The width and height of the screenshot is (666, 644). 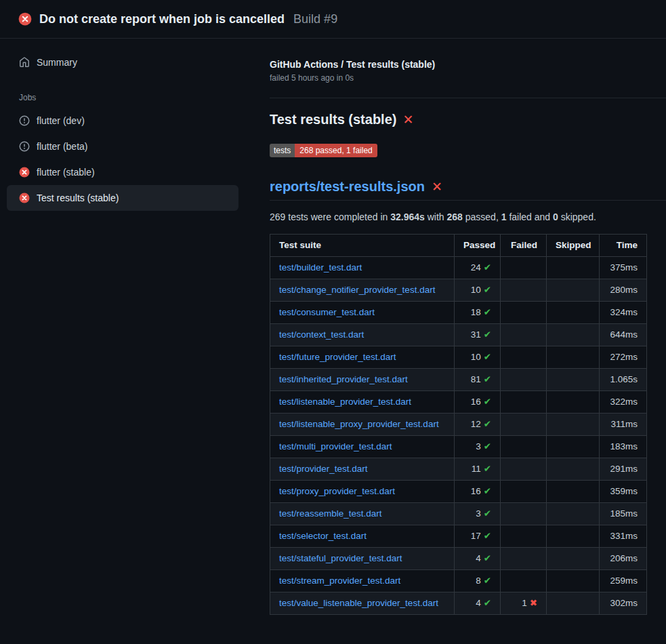 What do you see at coordinates (623, 245) in the screenshot?
I see `col-time: Time` at bounding box center [623, 245].